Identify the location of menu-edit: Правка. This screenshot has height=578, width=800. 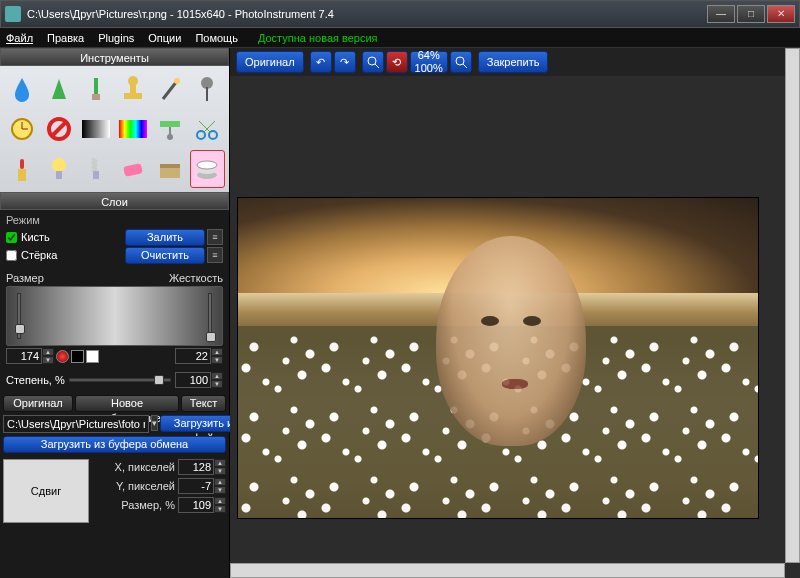
(66, 38).